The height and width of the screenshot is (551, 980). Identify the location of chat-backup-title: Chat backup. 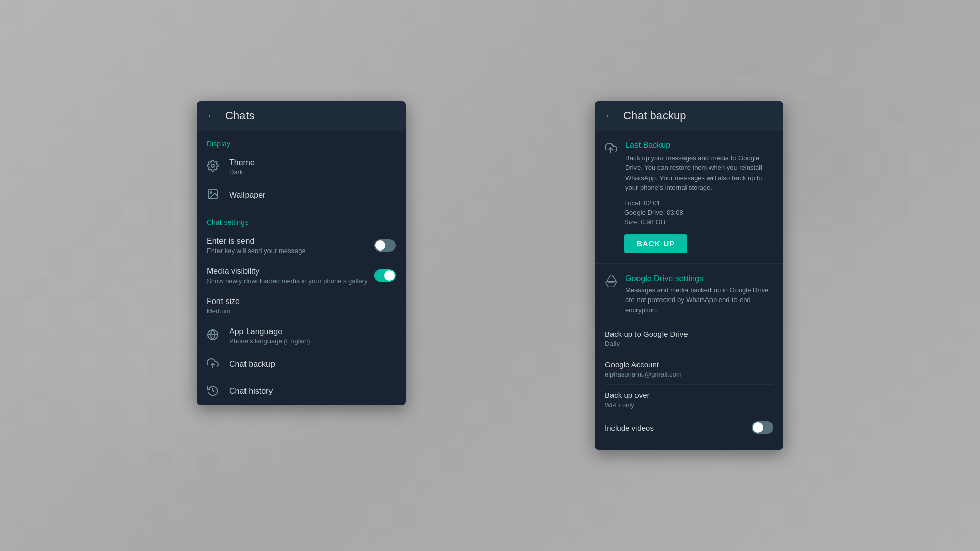
(252, 364).